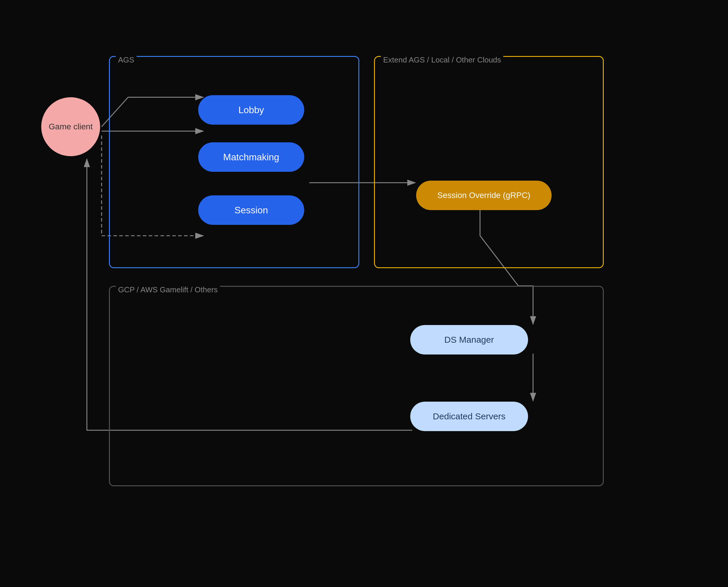 Image resolution: width=728 pixels, height=587 pixels. Describe the element at coordinates (251, 110) in the screenshot. I see `lobby-node: Lobby` at that location.